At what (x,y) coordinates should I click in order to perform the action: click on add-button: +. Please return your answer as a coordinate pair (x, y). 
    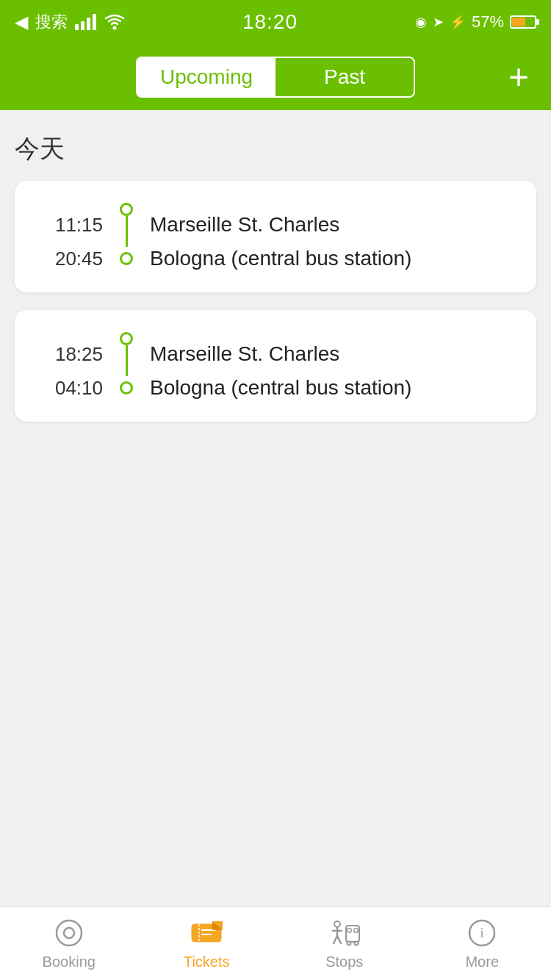
    Looking at the image, I should click on (519, 77).